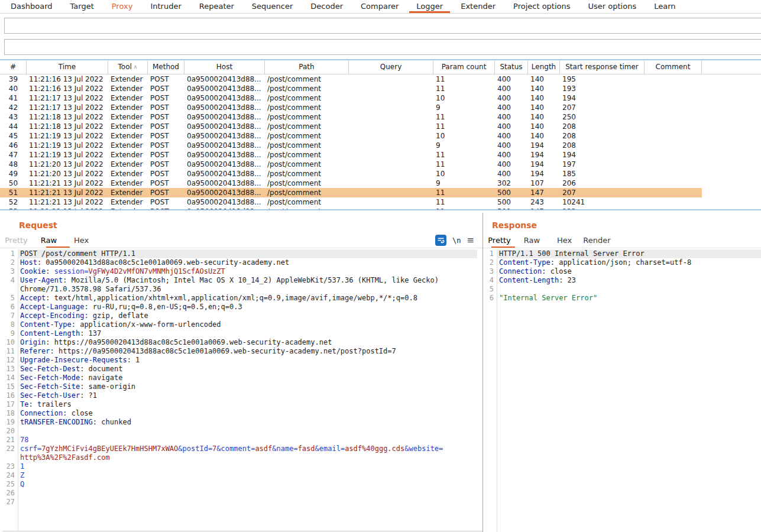  Describe the element at coordinates (381, 79) in the screenshot. I see `table-row: 3911:21:16 13 Jul 2022ExtenderPOST0a9500…` at that location.